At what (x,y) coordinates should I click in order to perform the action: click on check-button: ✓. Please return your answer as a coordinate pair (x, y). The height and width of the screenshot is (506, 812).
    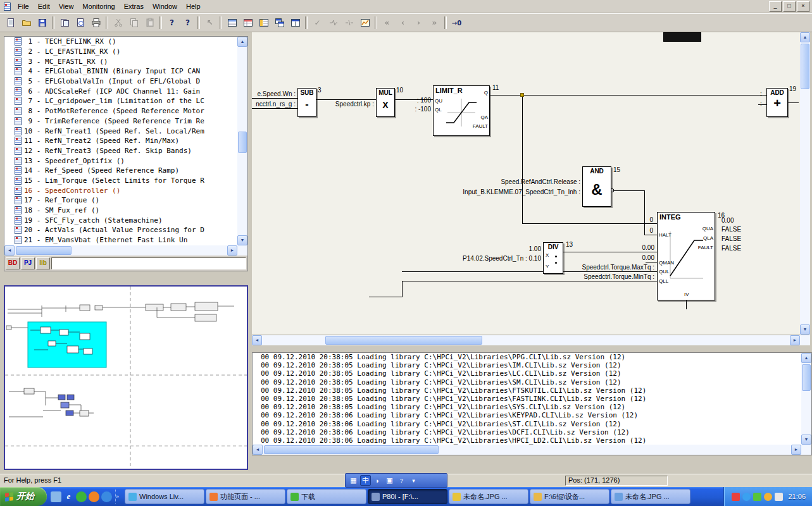
    Looking at the image, I should click on (318, 23).